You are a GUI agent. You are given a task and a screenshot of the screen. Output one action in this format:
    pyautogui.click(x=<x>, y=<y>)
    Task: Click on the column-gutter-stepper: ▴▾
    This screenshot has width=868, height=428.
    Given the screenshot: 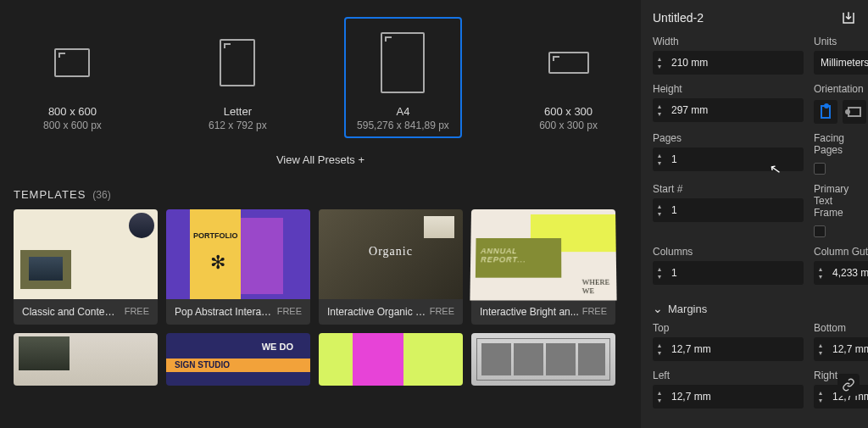 What is the action you would take?
    pyautogui.click(x=841, y=273)
    